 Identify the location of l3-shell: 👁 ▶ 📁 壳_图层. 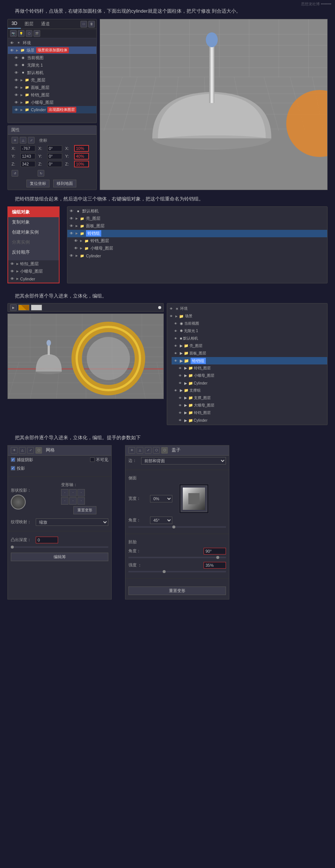
(249, 346).